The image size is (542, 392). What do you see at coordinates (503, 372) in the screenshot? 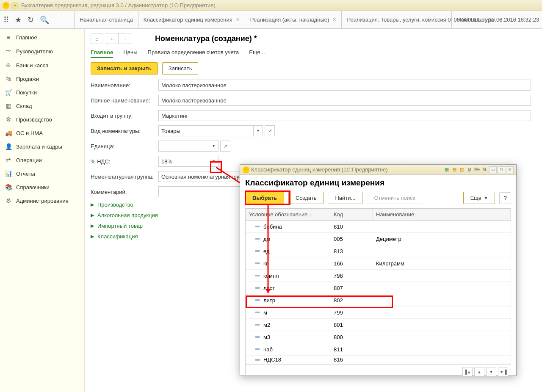
I see `last-button: ▼▐` at bounding box center [503, 372].